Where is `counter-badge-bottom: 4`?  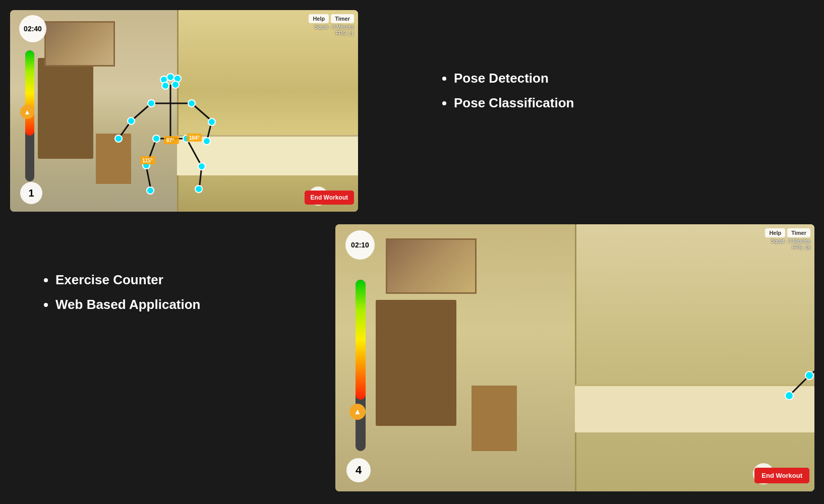
counter-badge-bottom: 4 is located at coordinates (359, 470).